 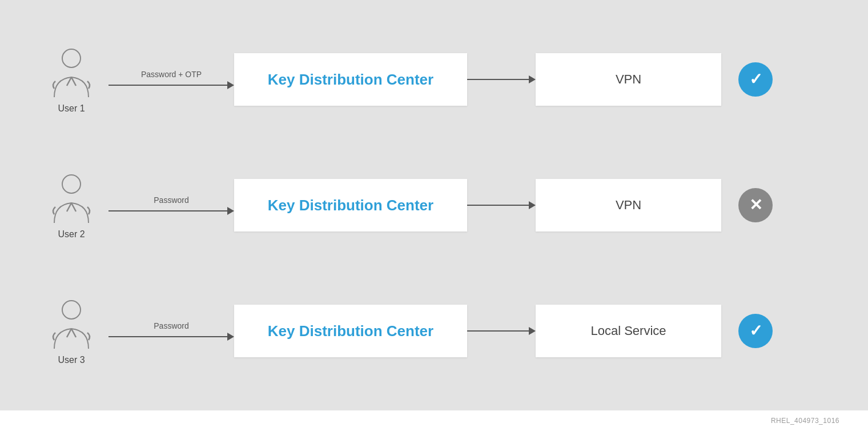 What do you see at coordinates (351, 79) in the screenshot?
I see `kdc-box-1: Key Distribution Center` at bounding box center [351, 79].